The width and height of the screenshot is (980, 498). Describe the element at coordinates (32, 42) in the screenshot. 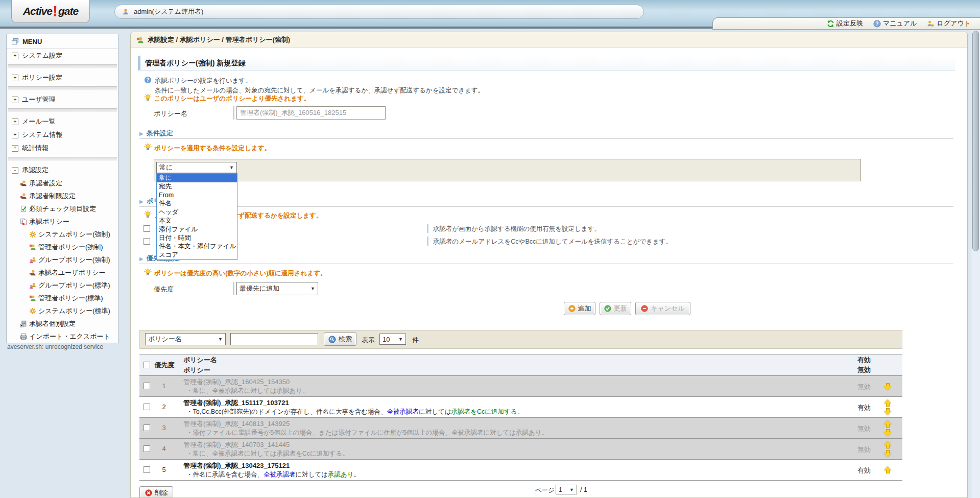

I see `menu-label: MENU` at that location.